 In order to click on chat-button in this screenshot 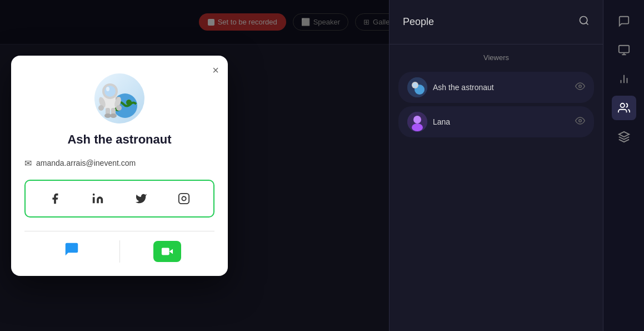, I will do `click(72, 251)`.